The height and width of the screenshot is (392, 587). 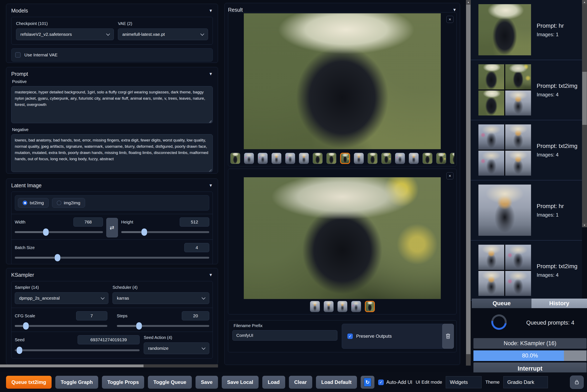 I want to click on toggle-queue-button: Toggle Queue, so click(x=170, y=382).